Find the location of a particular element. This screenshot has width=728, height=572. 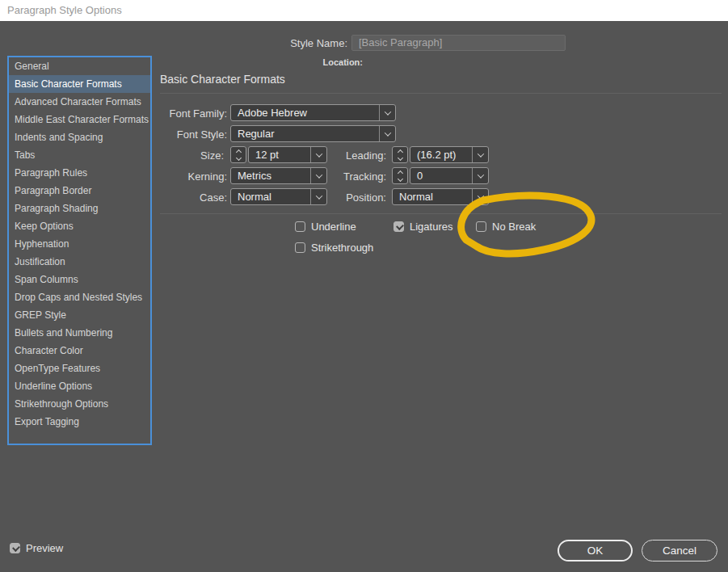

strikethrough-checkbox-label: Strikethrough is located at coordinates (343, 247).